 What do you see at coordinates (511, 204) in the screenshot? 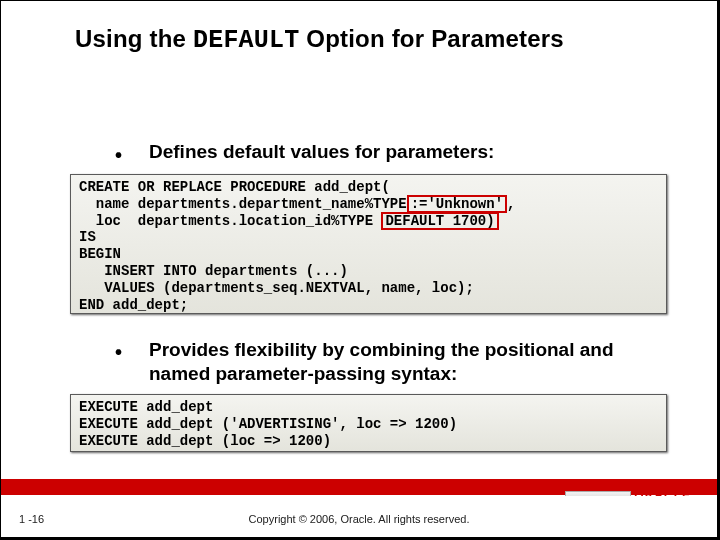
I see `code1-l2b: ,` at bounding box center [511, 204].